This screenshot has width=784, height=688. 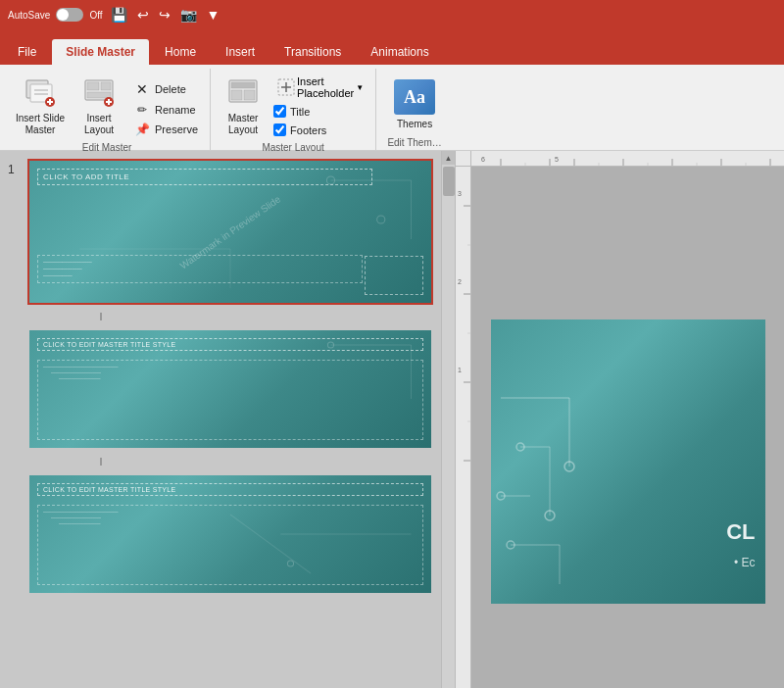 I want to click on slide-2-row: 2 CLICK TO EDIT MASTER TITLE STYLE, so click(x=220, y=389).